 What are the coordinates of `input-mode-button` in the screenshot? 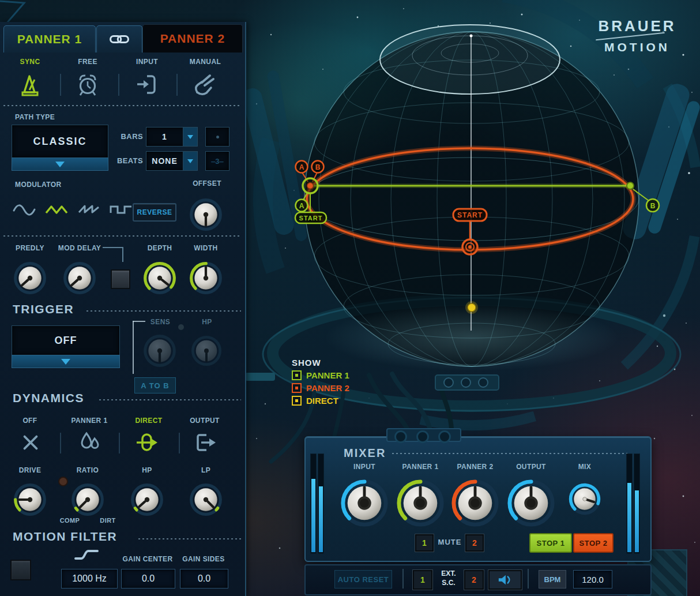 It's located at (147, 85).